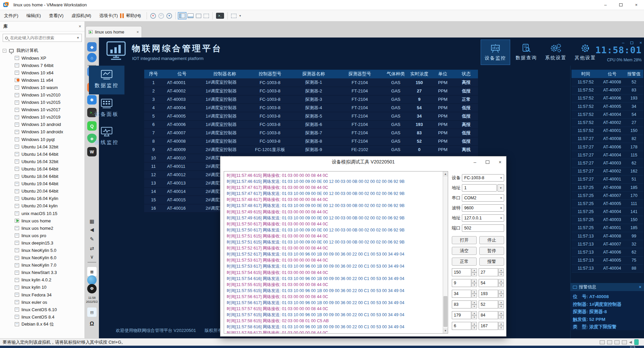 Image resolution: width=644 pixels, height=348 pixels. What do you see at coordinates (465, 315) in the screenshot?
I see `value-spinner: 179 ▲▼` at bounding box center [465, 315].